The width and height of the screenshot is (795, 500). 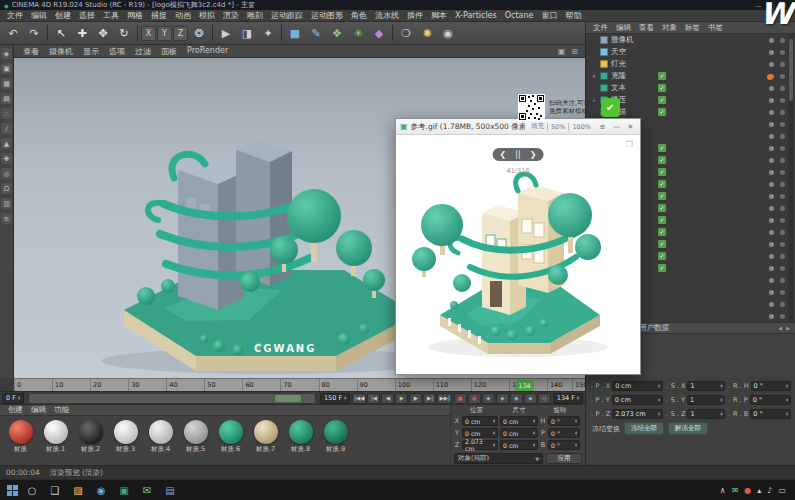 I want to click on history-back-icon: ◀, so click(x=780, y=328).